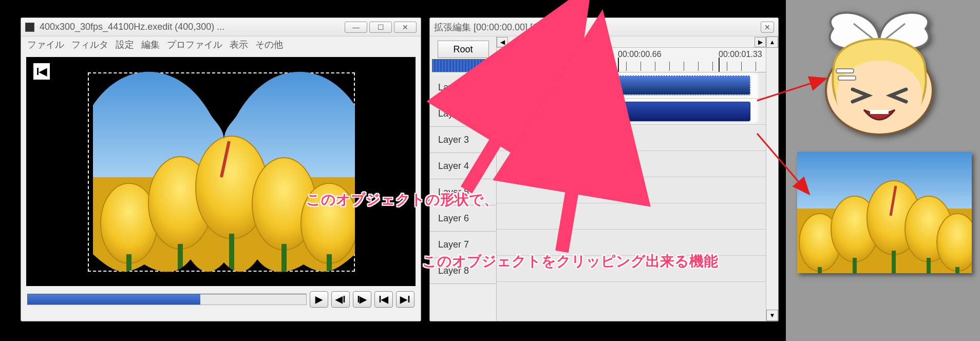 This screenshot has width=980, height=341. I want to click on time-ruler: 00:00:00.00 00:00:00.66 00:00:01.33, so click(631, 60).